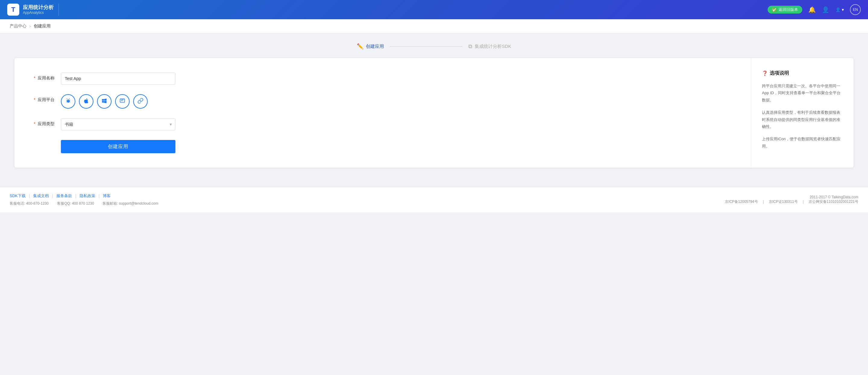 The width and height of the screenshot is (868, 375). Describe the element at coordinates (802, 142) in the screenshot. I see `info-paragraph-3: 上传应用iCon，便于在数据阅览者快速匹配应用。` at that location.